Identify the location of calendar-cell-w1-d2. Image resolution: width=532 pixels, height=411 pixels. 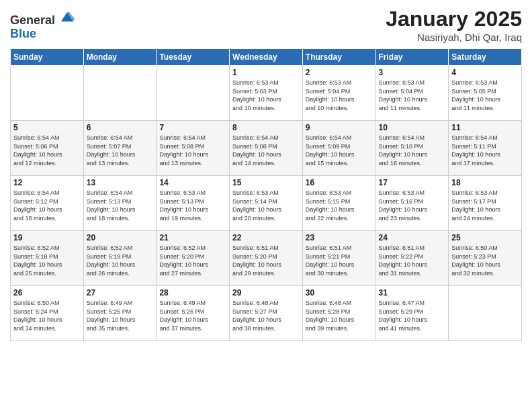
(120, 93).